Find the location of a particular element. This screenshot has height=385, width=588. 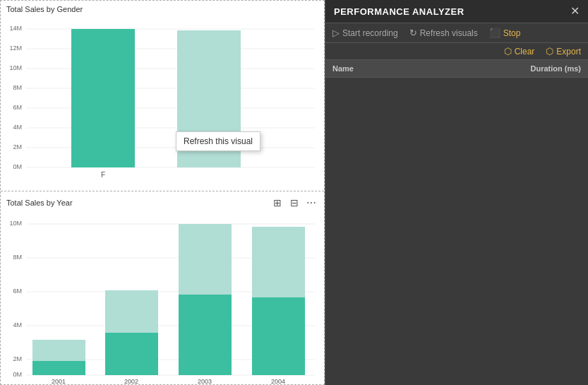

svg-text: F is located at coordinates (103, 175).